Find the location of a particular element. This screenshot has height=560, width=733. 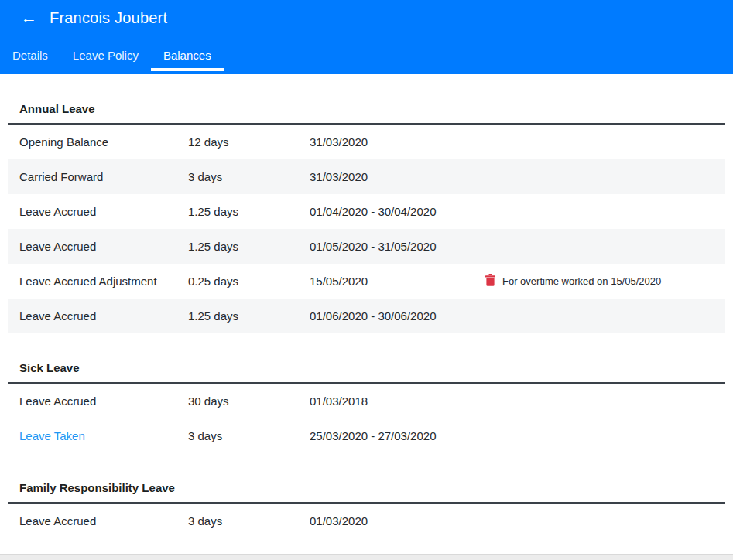

tab-balances: Balances is located at coordinates (187, 56).